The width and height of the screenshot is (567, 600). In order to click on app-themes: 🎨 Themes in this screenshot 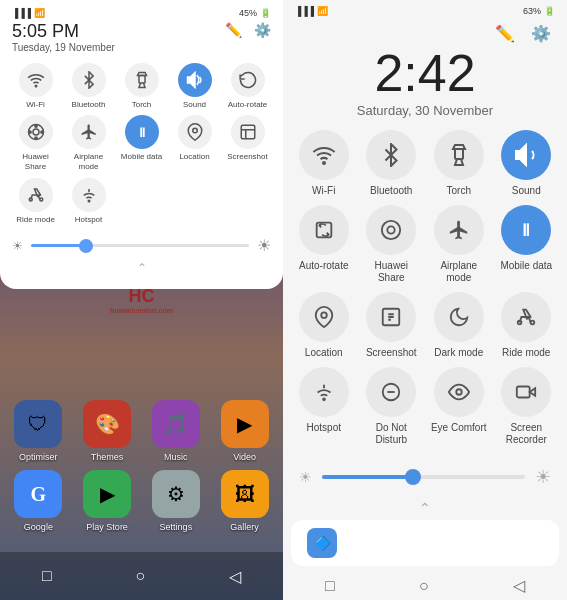, I will do `click(108, 431)`.